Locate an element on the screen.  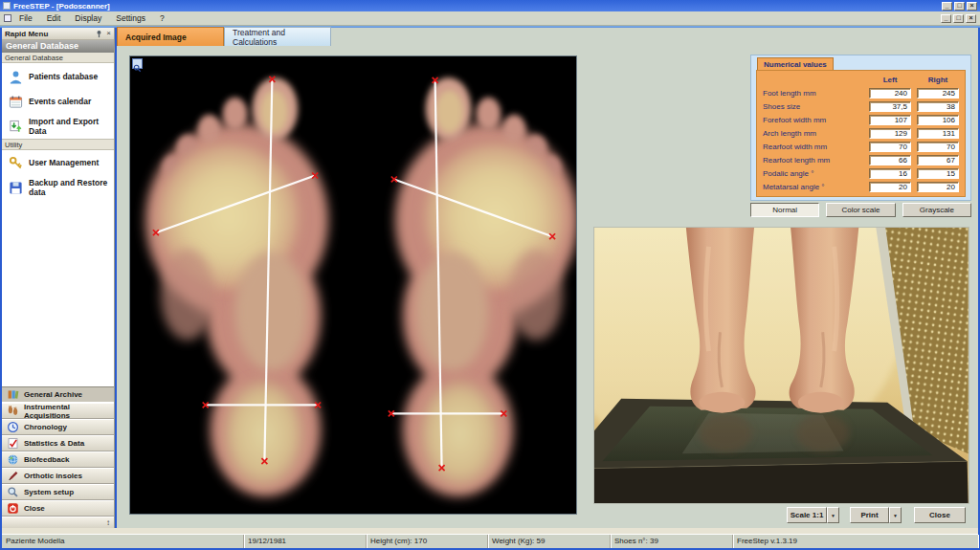
sidebar-item-user-management: User Management is located at coordinates (57, 163).